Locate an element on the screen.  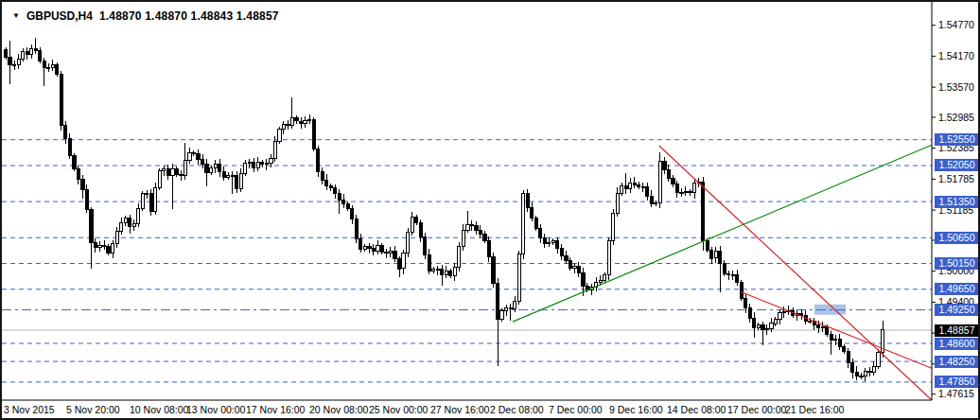
symbol-marker-icon: ▼ is located at coordinates (16, 16).